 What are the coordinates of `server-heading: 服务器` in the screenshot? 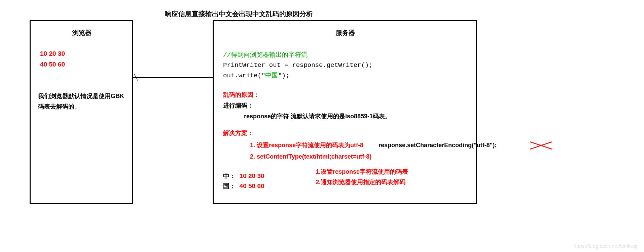 It's located at (345, 33).